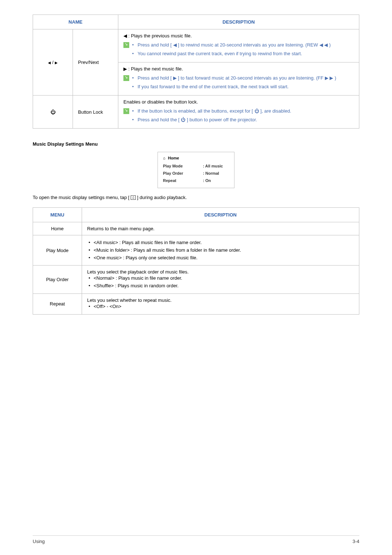 The image size is (392, 555). Describe the element at coordinates (239, 102) in the screenshot. I see `button-lock-title: Enables or disables the button lock.` at that location.